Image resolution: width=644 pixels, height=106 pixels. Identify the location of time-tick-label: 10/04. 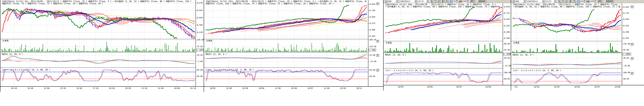
(536, 87).